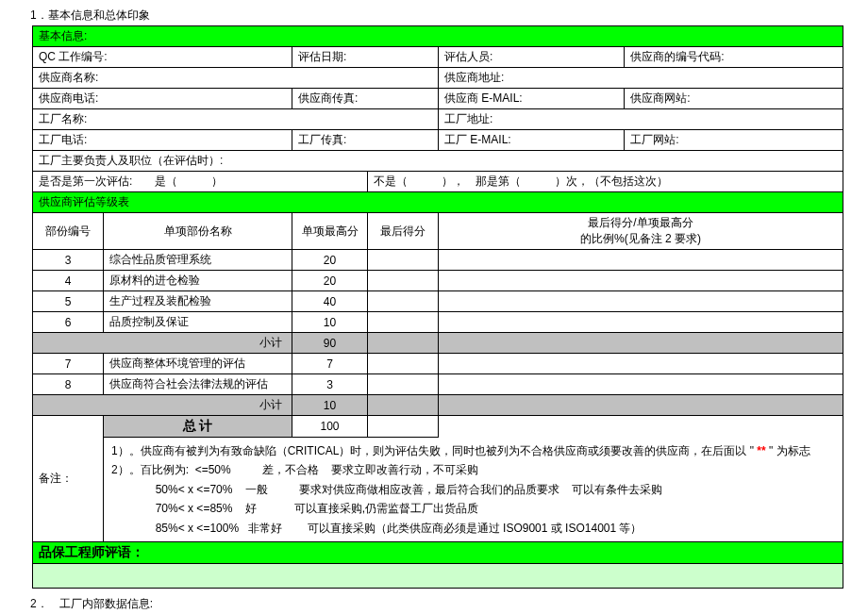 The width and height of the screenshot is (868, 614). What do you see at coordinates (404, 232) in the screenshot?
I see `col-final-score: 最后得分` at bounding box center [404, 232].